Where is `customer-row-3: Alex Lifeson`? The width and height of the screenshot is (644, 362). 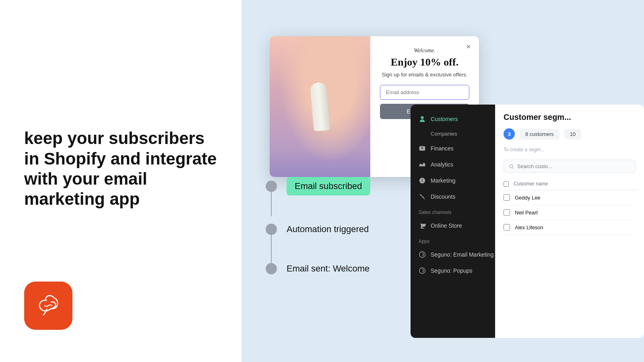 customer-row-3: Alex Lifeson is located at coordinates (570, 228).